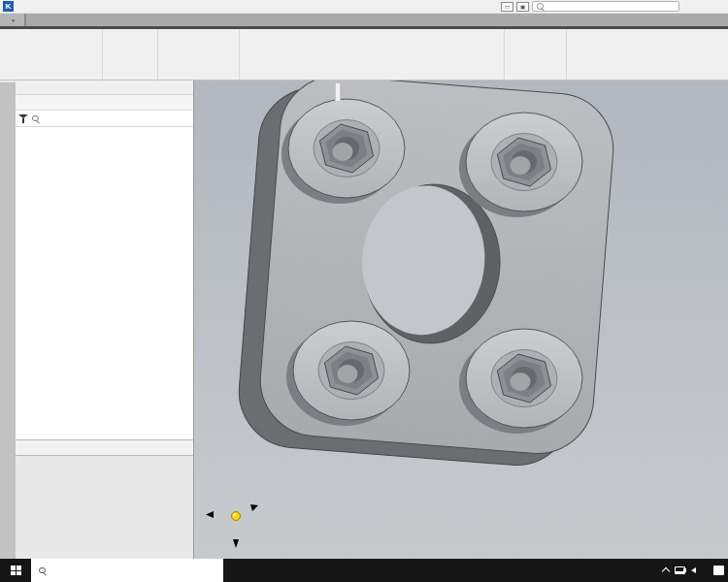 The height and width of the screenshot is (582, 728). Describe the element at coordinates (606, 6) in the screenshot. I see `command-search` at that location.